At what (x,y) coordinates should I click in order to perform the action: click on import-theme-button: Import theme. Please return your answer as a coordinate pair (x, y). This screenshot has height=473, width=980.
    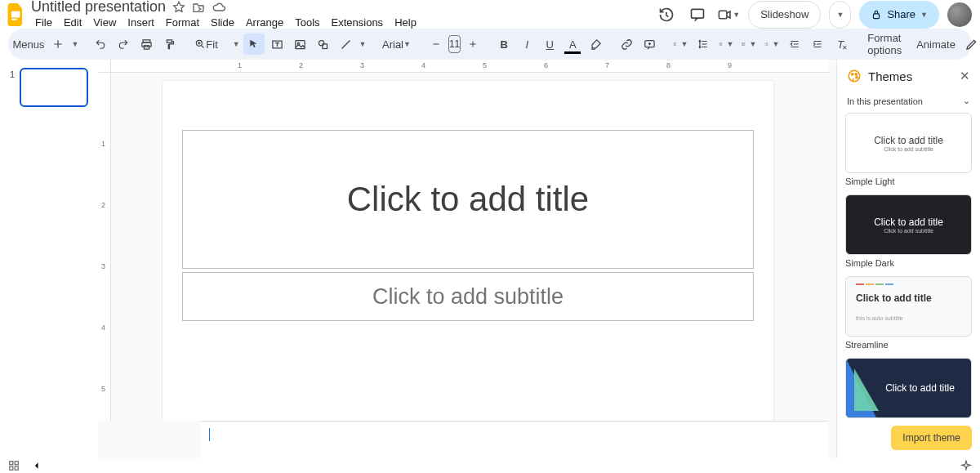
    Looking at the image, I should click on (931, 438).